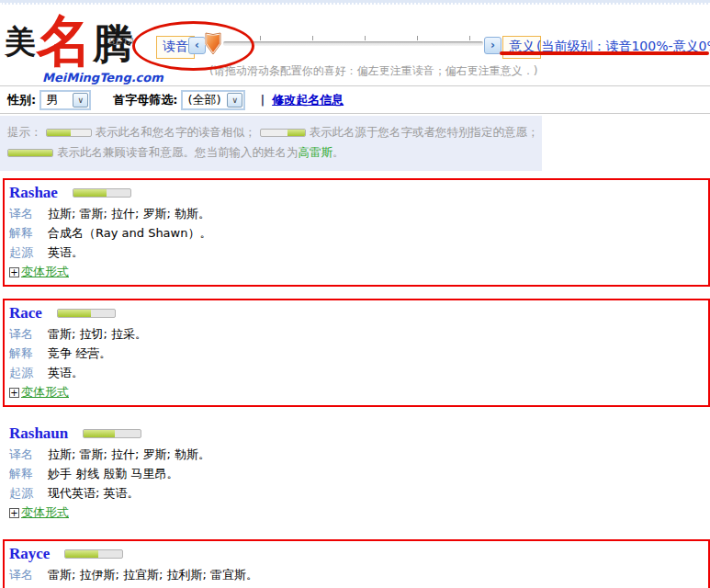  What do you see at coordinates (355, 474) in the screenshot?
I see `entry-row: 解释妙手 射线 殷勤 马里昂。` at bounding box center [355, 474].